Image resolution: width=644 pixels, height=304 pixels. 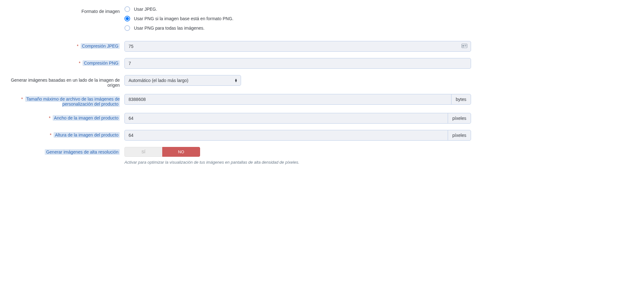 I want to click on label-text-max-file-size: Tamaño máximo de archivo de las imágenes…, so click(x=72, y=102).